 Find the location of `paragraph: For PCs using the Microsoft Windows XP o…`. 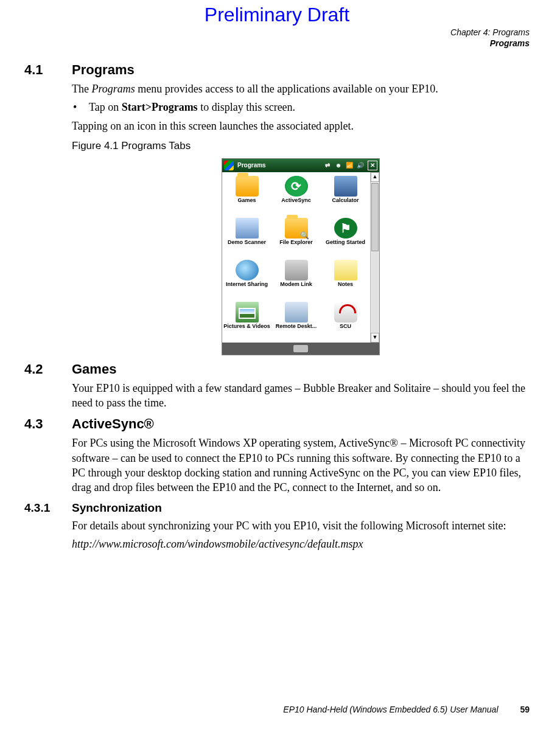

paragraph: For PCs using the Microsoft Windows XP o… is located at coordinates (301, 465).